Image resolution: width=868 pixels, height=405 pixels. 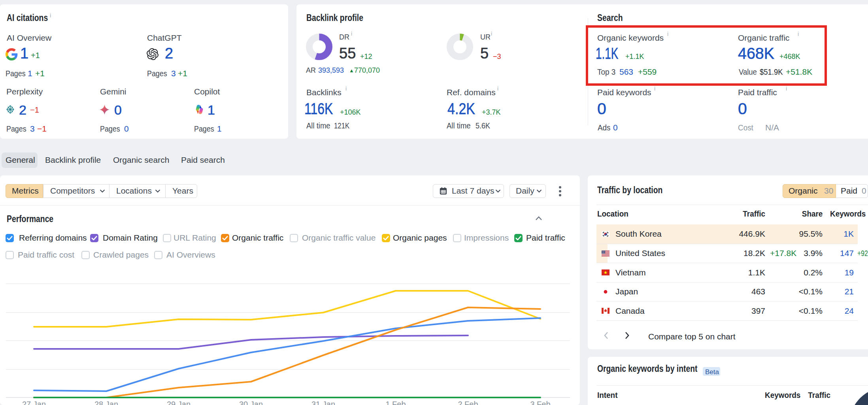 I want to click on svg-text: 28 Jan, so click(x=106, y=402).